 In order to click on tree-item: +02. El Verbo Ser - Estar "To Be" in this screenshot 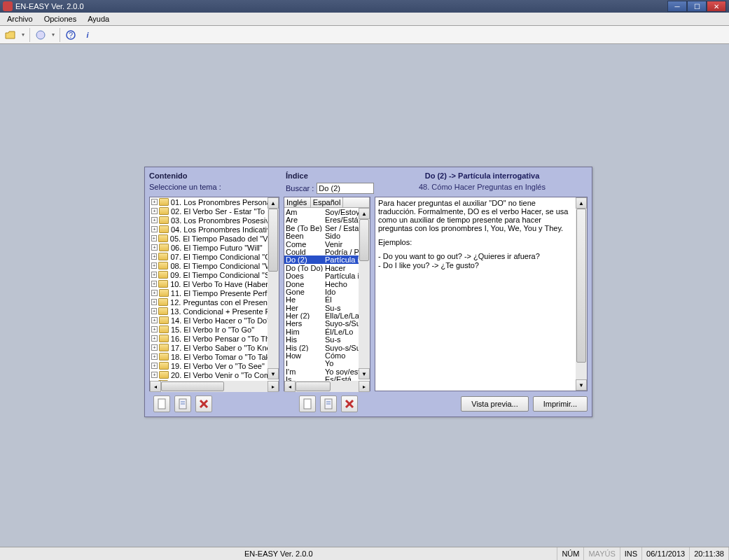, I will do `click(214, 211)`.